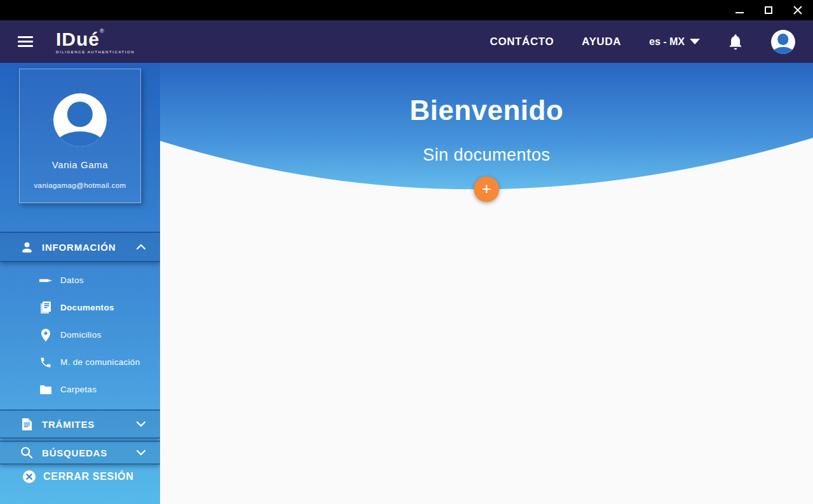 This screenshot has height=504, width=813. Describe the element at coordinates (25, 37) in the screenshot. I see `hamburger-icon` at that location.